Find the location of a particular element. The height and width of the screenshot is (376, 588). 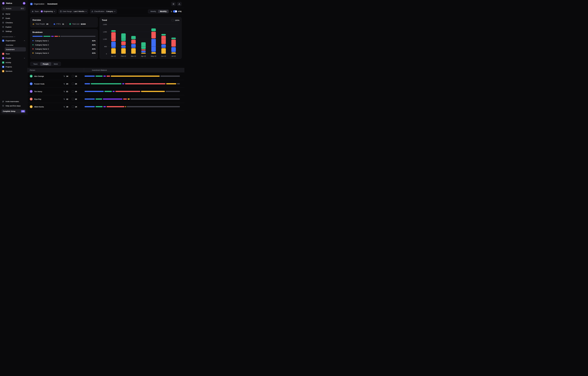

share-icon is located at coordinates (179, 4).